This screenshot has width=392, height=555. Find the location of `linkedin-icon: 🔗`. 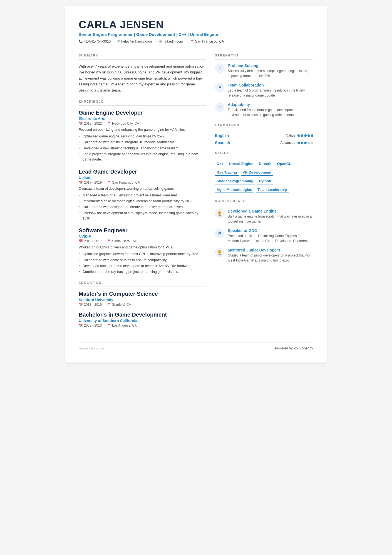

linkedin-icon: 🔗 is located at coordinates (161, 41).